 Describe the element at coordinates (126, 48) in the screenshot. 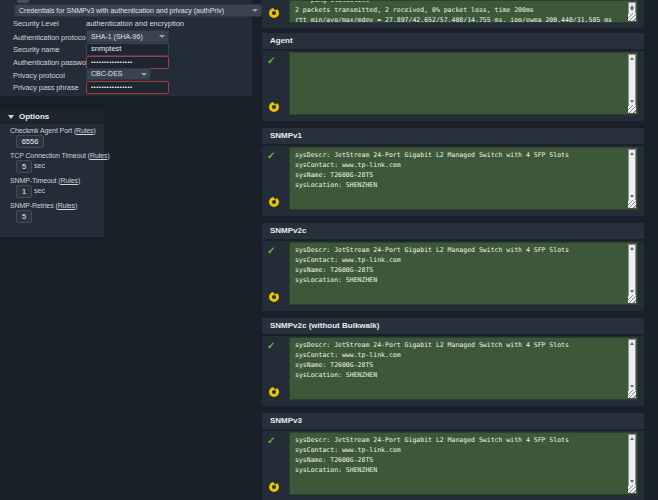

I see `snmp-credentials-form: Credentials for SNMPv3 with authenticati…` at that location.